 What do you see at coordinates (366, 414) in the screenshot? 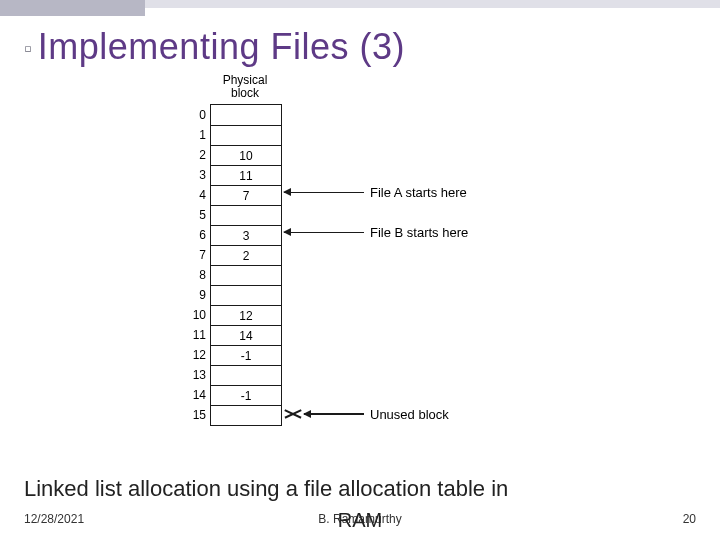
I see `annotation-unused: Unused block` at bounding box center [366, 414].